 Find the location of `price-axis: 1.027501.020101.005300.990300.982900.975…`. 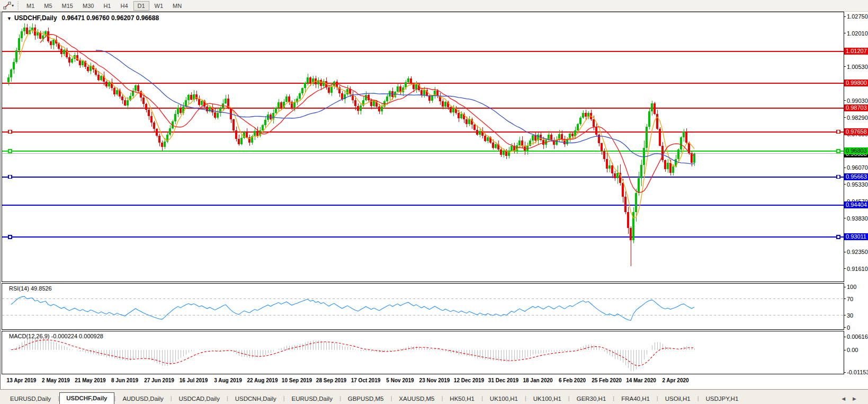

price-axis: 1.027501.020101.005300.990300.982900.975… is located at coordinates (856, 202).